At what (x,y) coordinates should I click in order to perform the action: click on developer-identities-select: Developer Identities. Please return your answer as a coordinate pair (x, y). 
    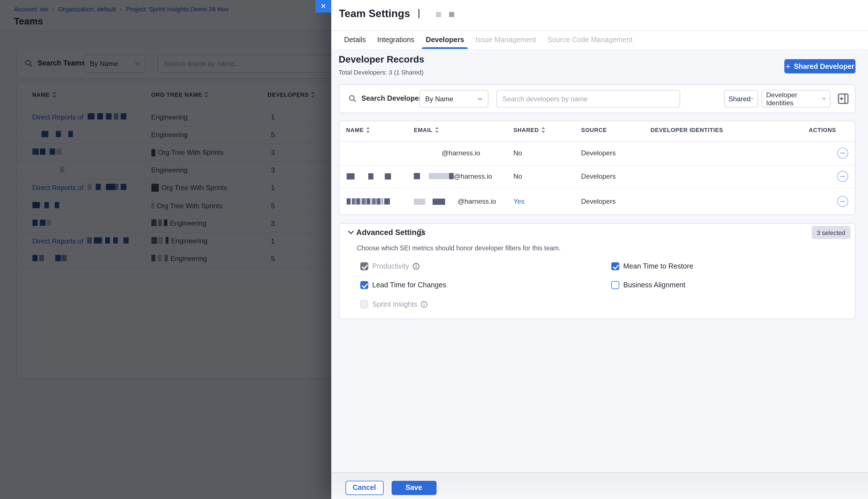
    Looking at the image, I should click on (796, 99).